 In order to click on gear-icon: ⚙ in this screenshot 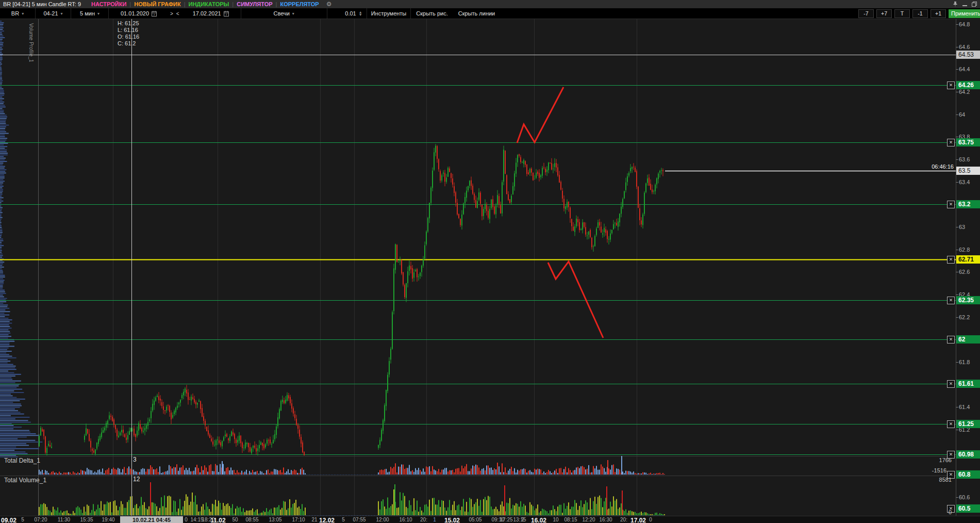, I will do `click(329, 4)`.